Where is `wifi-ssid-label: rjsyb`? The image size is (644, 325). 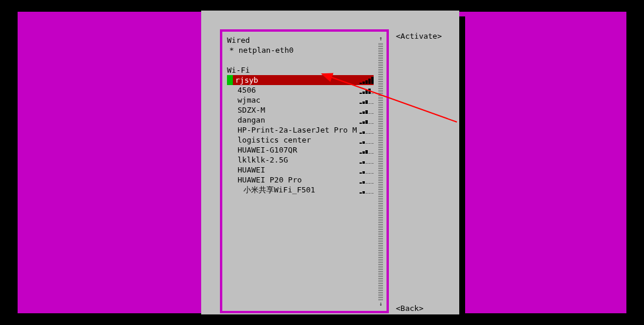
wifi-ssid-label: rjsyb is located at coordinates (295, 80).